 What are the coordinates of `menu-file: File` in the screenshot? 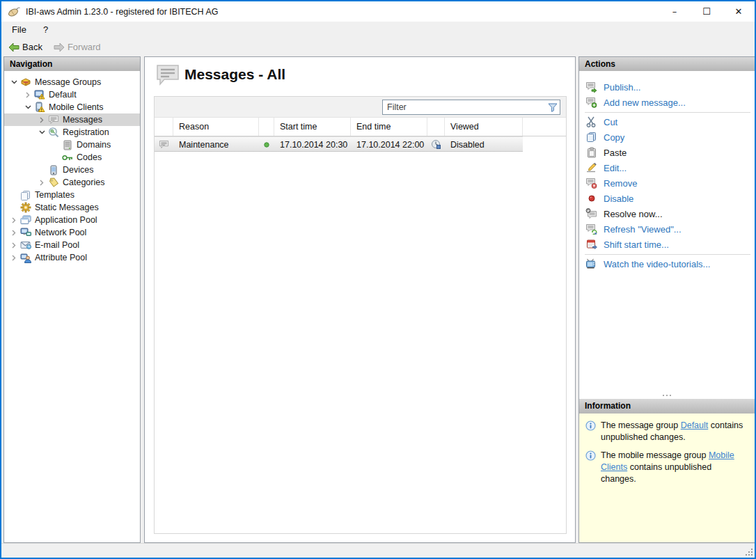 It's located at (19, 29).